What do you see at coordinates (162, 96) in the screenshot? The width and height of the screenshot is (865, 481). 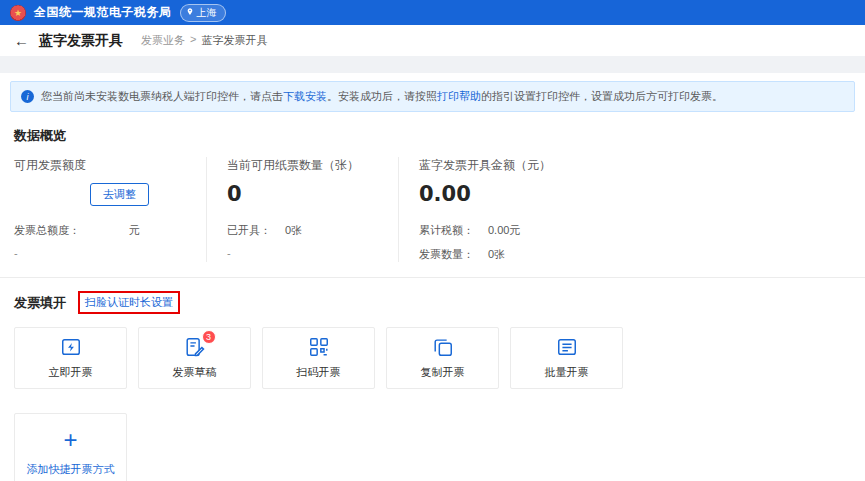 I see `banner-text-part1: 您当前尚未安装数电票纳税人端打印控件，请点击` at bounding box center [162, 96].